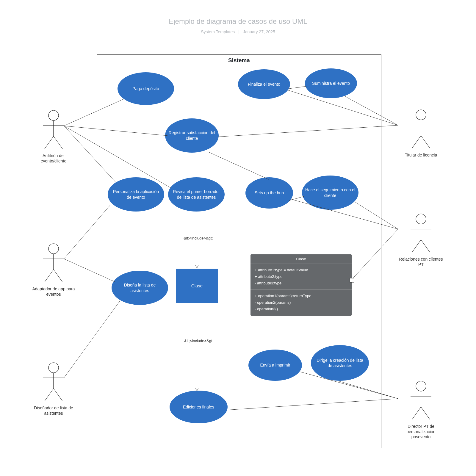 The width and height of the screenshot is (476, 476). Describe the element at coordinates (199, 407) in the screenshot. I see `usecase-ediciones-finales: Ediciones finales` at that location.